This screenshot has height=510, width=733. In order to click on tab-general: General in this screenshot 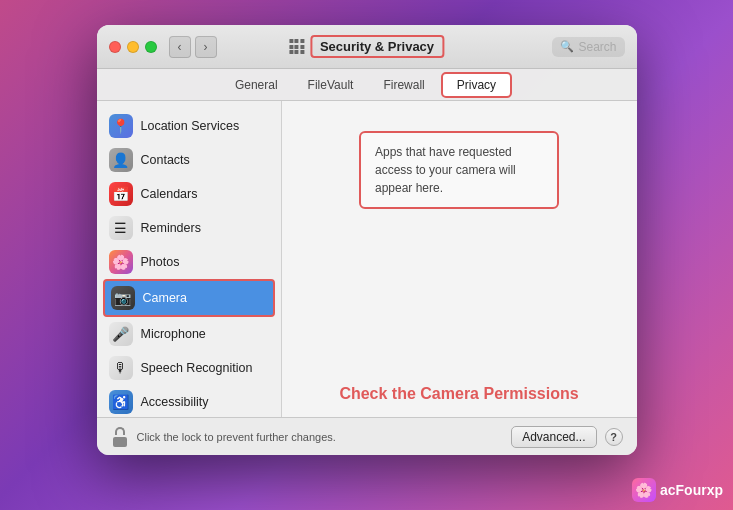, I will do `click(256, 85)`.